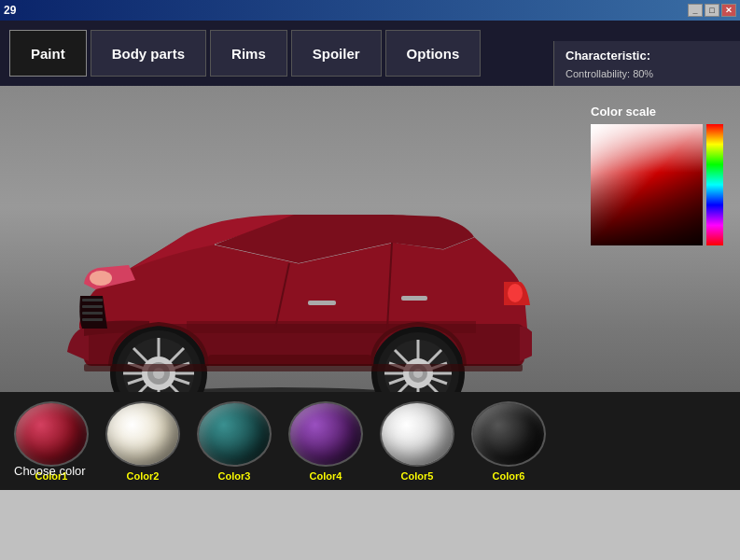 Image resolution: width=740 pixels, height=560 pixels. What do you see at coordinates (661, 175) in the screenshot?
I see `color-scale-panel: Color scale` at bounding box center [661, 175].